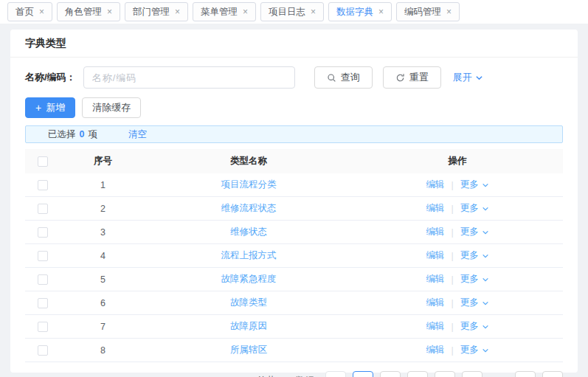 The width and height of the screenshot is (588, 377). What do you see at coordinates (525, 374) in the screenshot?
I see `page-button-13: 13` at bounding box center [525, 374].